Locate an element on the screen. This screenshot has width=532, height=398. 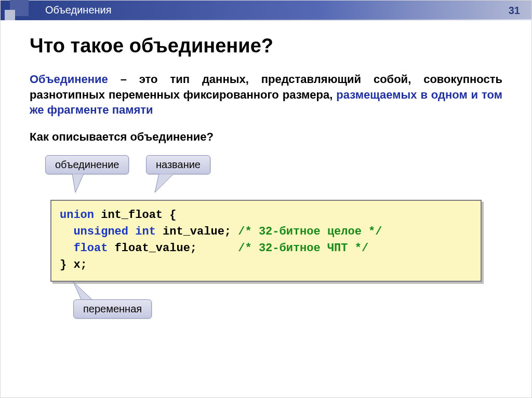
definition-term: Объединение is located at coordinates (69, 79).